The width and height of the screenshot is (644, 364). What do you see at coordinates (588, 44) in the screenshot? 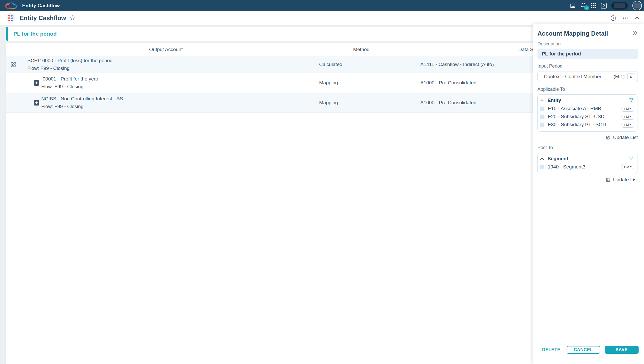
I see `description-label: Description` at bounding box center [588, 44].